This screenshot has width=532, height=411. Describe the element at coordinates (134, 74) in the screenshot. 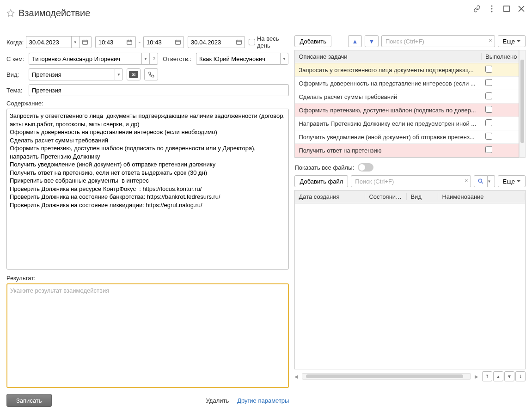

I see `email-icon: ✉` at that location.